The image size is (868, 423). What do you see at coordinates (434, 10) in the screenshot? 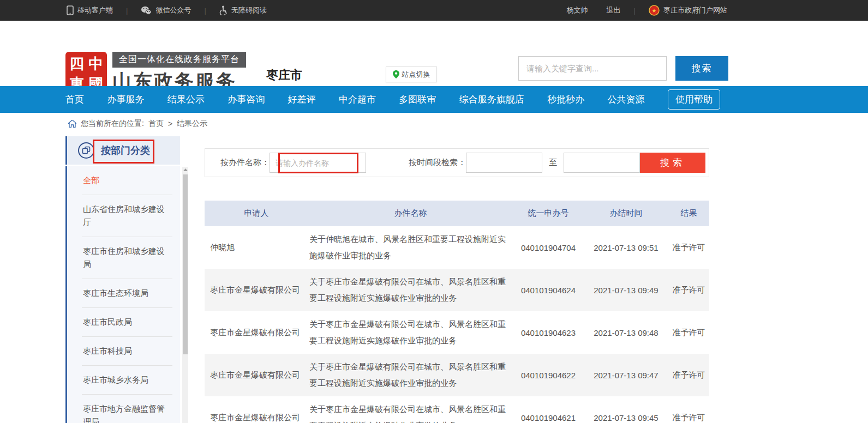
I see `topbar: 移动客户端 | 微信公众号 | 无障碍阅读 杨文帅 退出 | ★ 枣庄市政府门户…` at bounding box center [434, 10].